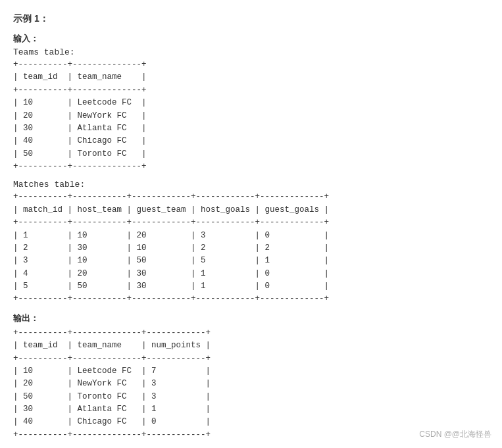 The image size is (502, 448). What do you see at coordinates (251, 318) in the screenshot?
I see `output-label: 输出：` at bounding box center [251, 318].